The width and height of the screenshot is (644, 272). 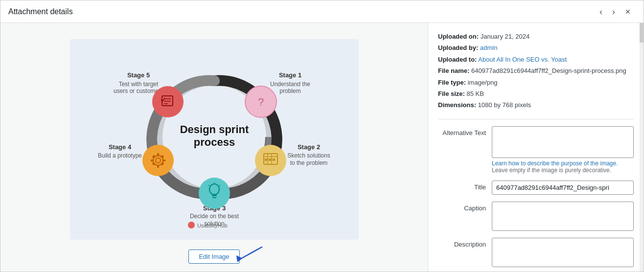 I want to click on dialog-title: Attachment details, so click(x=41, y=12).